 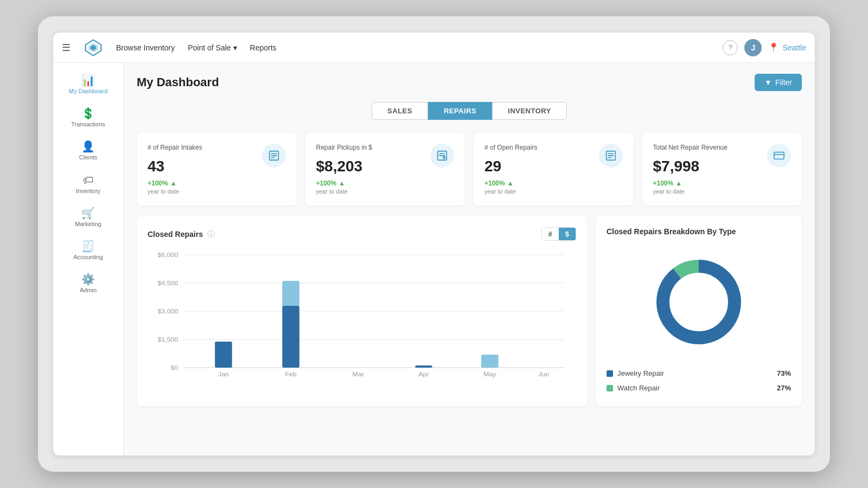 I want to click on up-arrow-icon-4: ▲, so click(x=679, y=183).